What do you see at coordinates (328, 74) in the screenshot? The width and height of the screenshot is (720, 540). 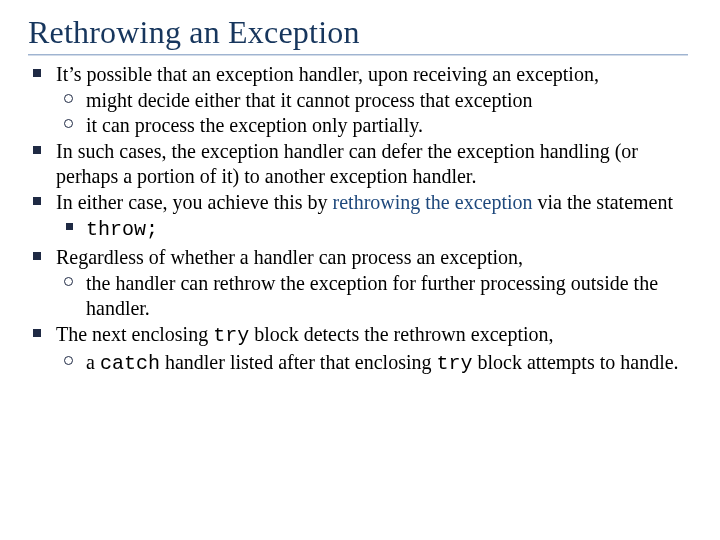 I see `item-text: It’s possible that an exception handler,…` at bounding box center [328, 74].